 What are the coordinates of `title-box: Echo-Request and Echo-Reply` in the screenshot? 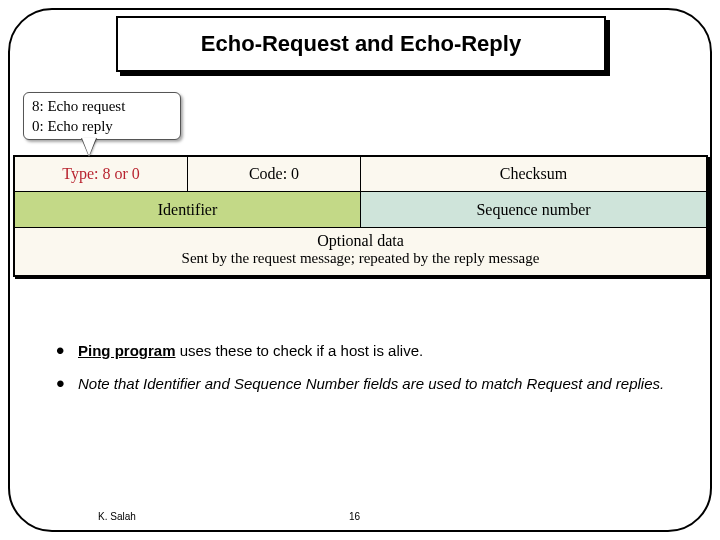 It's located at (361, 44).